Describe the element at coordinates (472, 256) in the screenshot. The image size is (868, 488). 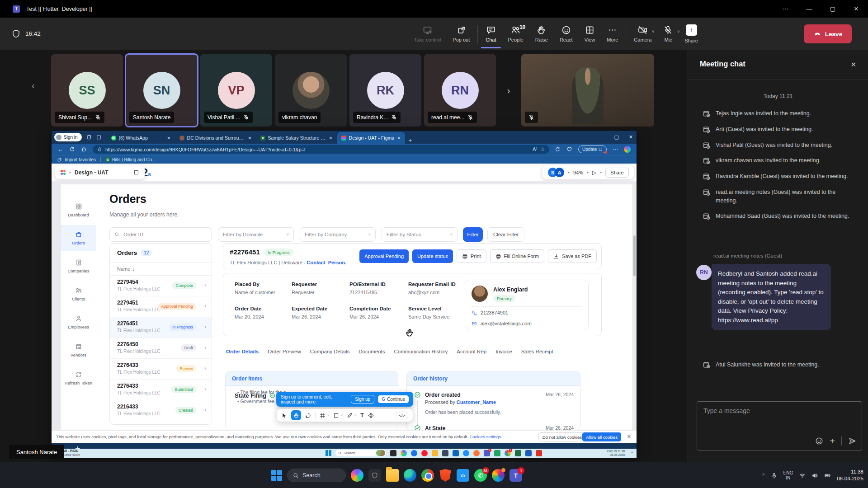
I see `print-button: Print` at that location.